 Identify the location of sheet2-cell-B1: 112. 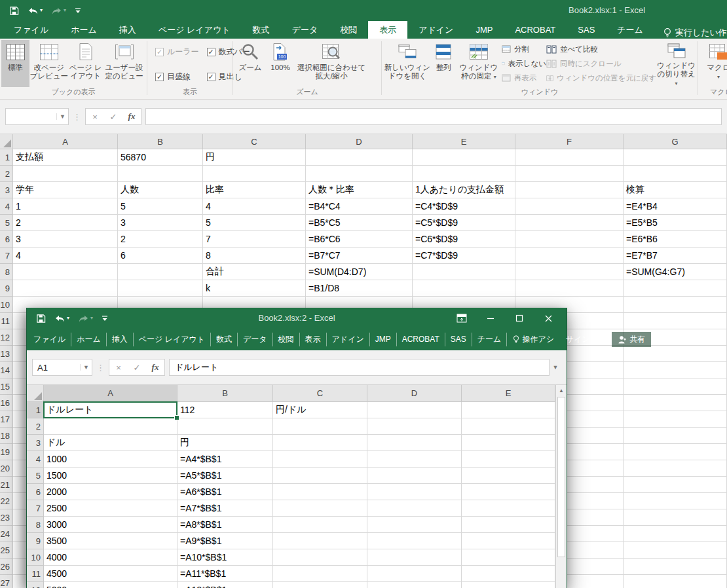
(225, 410).